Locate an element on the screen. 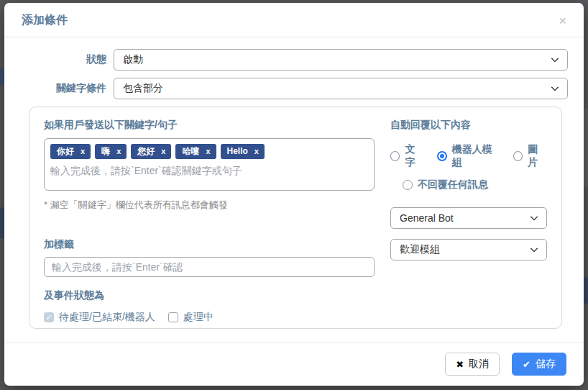 This screenshot has width=588, height=390. radio-label: 不回覆任何訊息 is located at coordinates (453, 185).